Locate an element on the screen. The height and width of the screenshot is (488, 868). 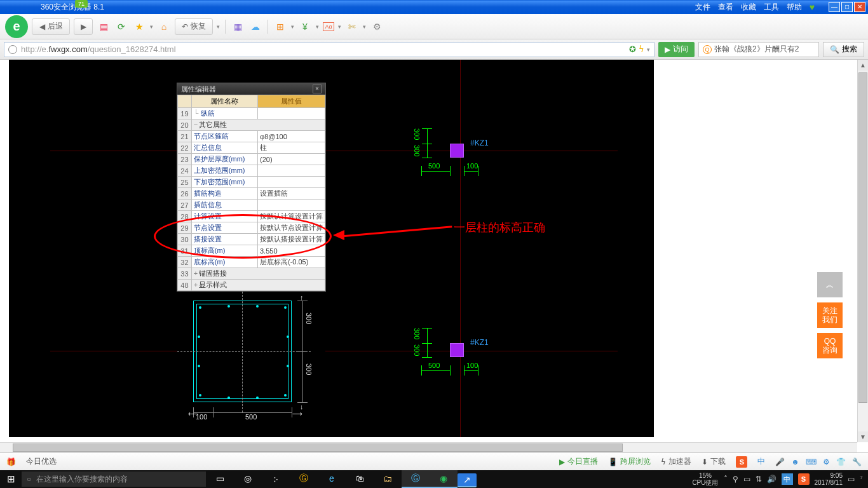
tray-clock: 9:052017/8/11 is located at coordinates (829, 479).